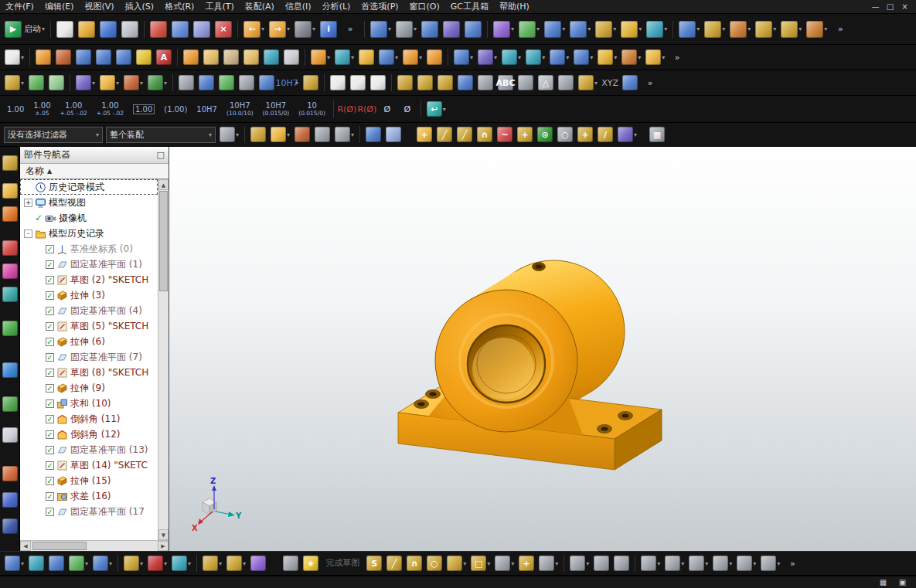  I want to click on tree-item: ✓拉伸 (15), so click(89, 481).